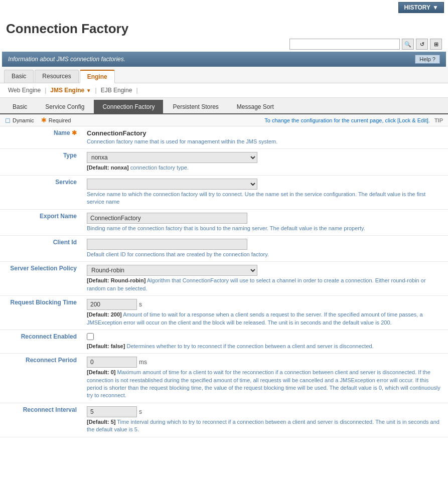  I want to click on tab-l2-connection-factory: Connection Factory, so click(128, 106).